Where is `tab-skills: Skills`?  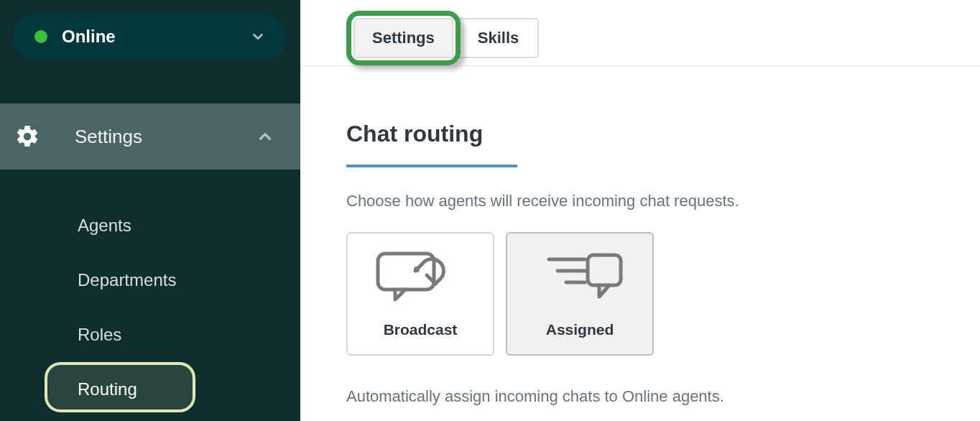
tab-skills: Skills is located at coordinates (499, 38).